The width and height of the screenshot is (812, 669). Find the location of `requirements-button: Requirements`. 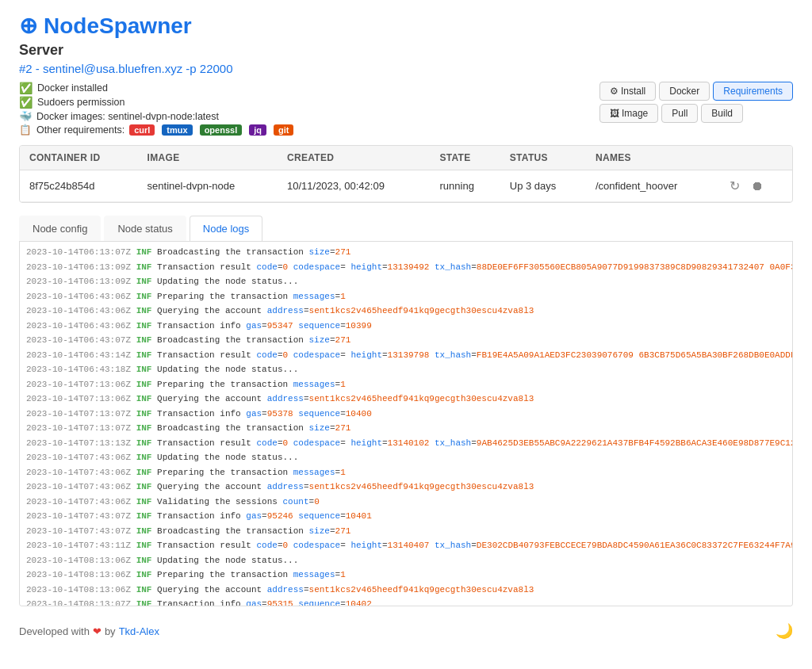

requirements-button: Requirements is located at coordinates (753, 91).